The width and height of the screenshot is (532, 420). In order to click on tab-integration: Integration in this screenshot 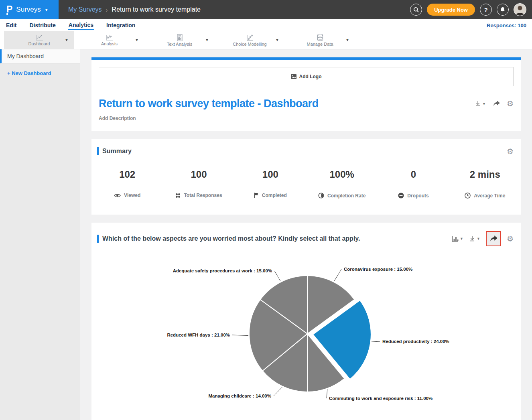, I will do `click(121, 25)`.